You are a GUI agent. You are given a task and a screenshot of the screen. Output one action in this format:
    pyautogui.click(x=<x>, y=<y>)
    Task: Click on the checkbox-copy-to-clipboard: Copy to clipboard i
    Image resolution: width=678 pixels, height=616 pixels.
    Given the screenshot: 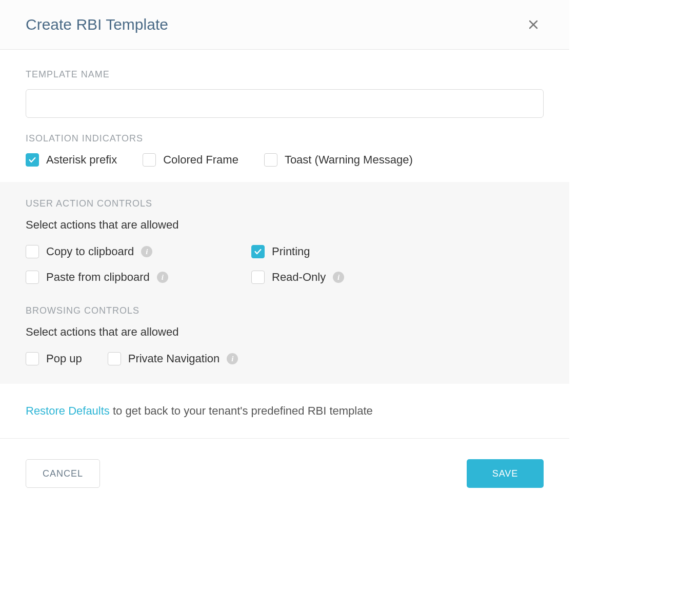 What is the action you would take?
    pyautogui.click(x=128, y=252)
    